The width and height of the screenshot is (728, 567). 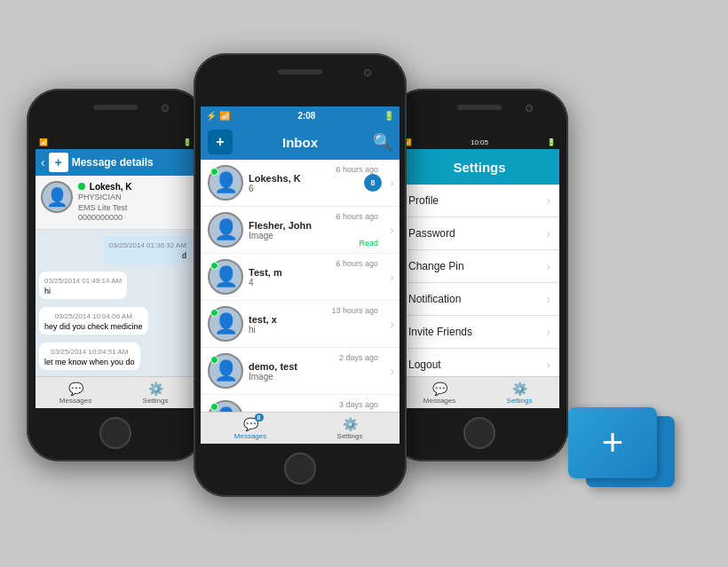 What do you see at coordinates (300, 325) in the screenshot?
I see `inbox-item-4: 👤 test, x hi 13 hours ago ›` at bounding box center [300, 325].